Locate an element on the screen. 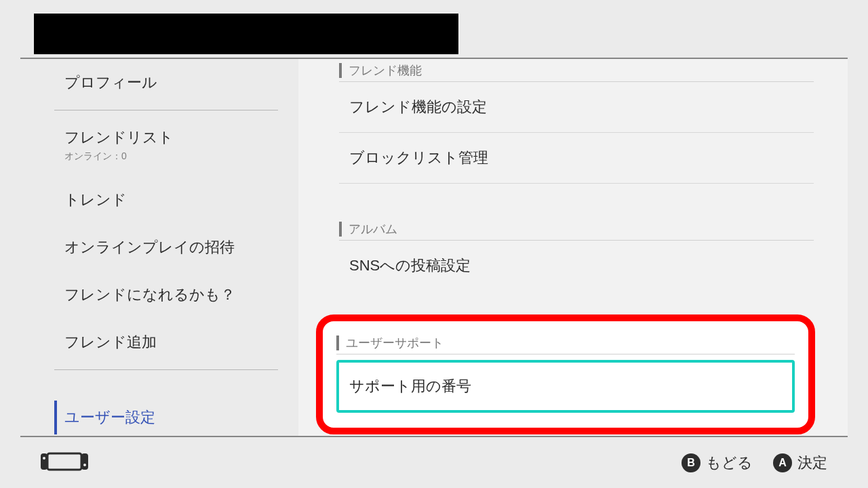 The image size is (868, 488). footer-right: B もどる A 決定 is located at coordinates (754, 463).